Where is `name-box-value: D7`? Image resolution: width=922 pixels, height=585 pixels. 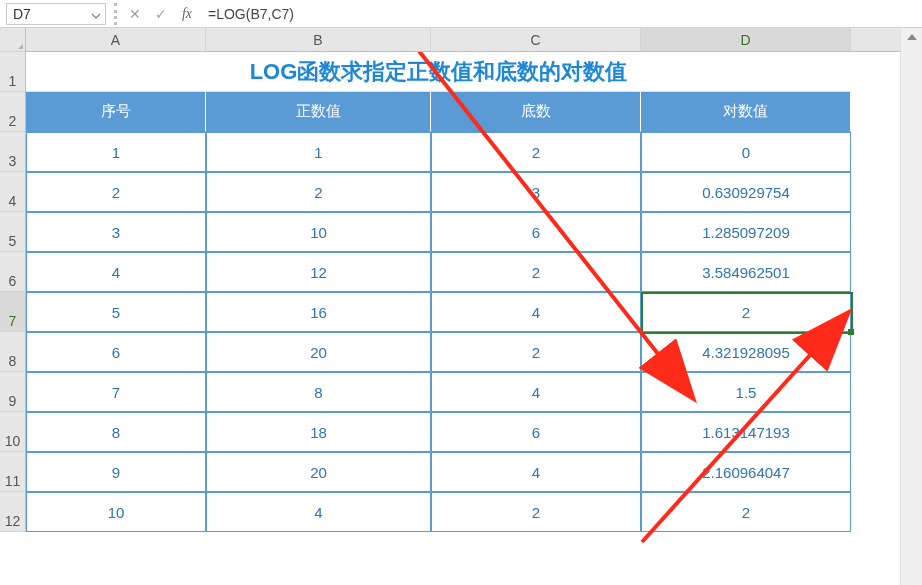
name-box-value: D7 is located at coordinates (22, 14).